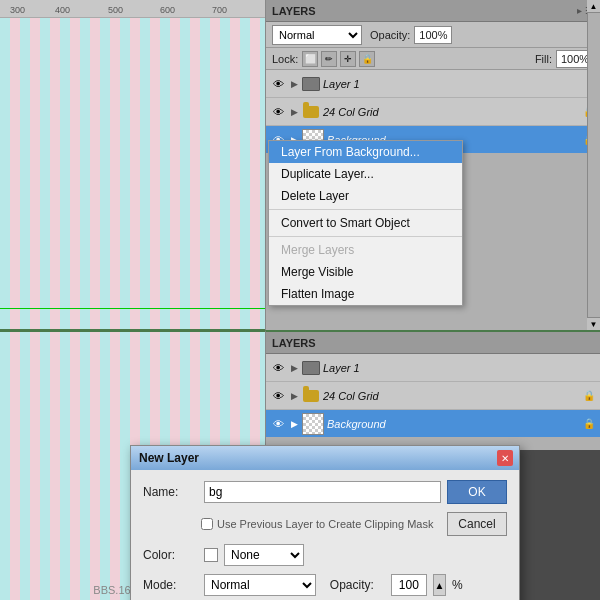 This screenshot has height=600, width=600. Describe the element at coordinates (366, 174) in the screenshot. I see `context-menu-item-duplicate: Duplicate Layer...` at that location.